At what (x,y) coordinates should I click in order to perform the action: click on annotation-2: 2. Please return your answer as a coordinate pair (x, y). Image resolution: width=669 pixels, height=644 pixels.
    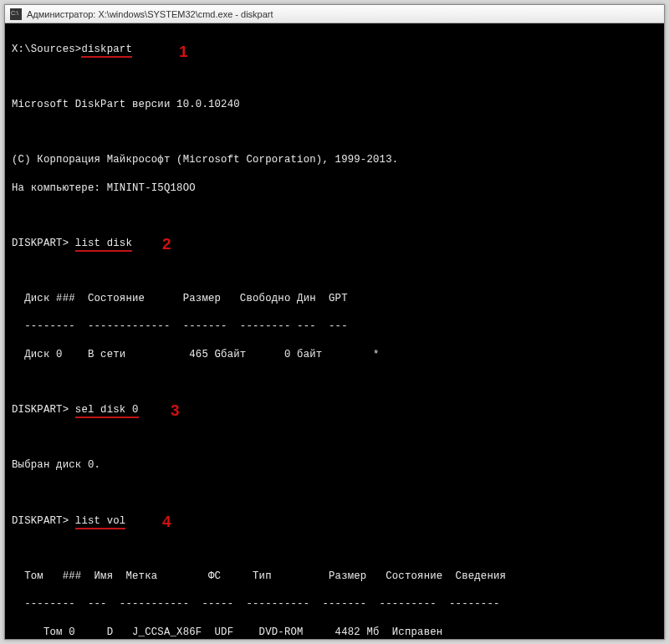
    Looking at the image, I should click on (167, 244).